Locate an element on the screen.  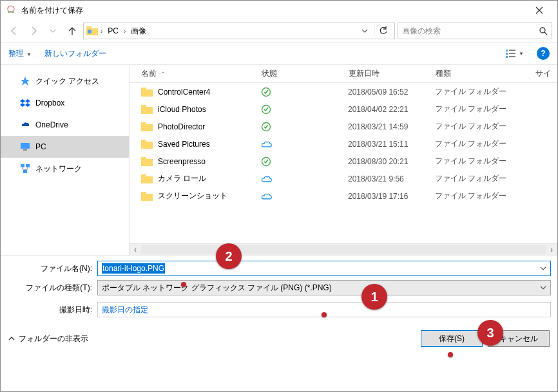
file-name: スクリーンショット is located at coordinates (209, 196).